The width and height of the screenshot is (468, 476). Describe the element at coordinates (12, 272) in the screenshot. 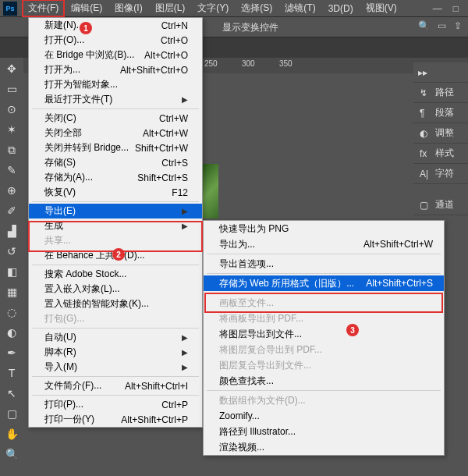

I see `eraser-tool-icon: ◧` at that location.